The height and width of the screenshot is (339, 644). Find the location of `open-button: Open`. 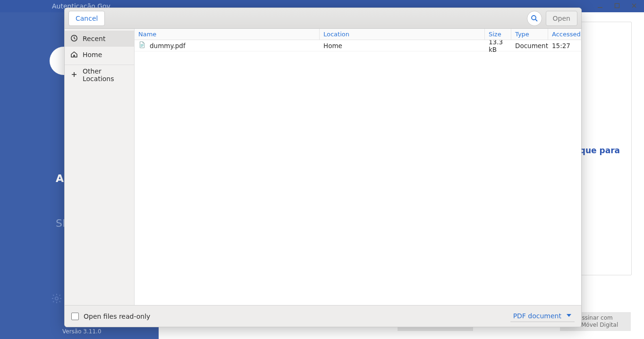

open-button: Open is located at coordinates (562, 18).